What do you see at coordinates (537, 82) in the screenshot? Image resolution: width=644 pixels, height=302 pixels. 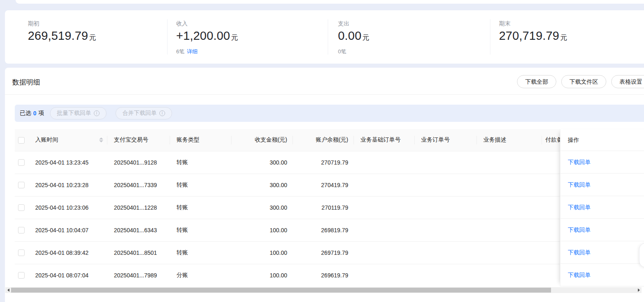 I see `download-all-button: 下载全部` at bounding box center [537, 82].